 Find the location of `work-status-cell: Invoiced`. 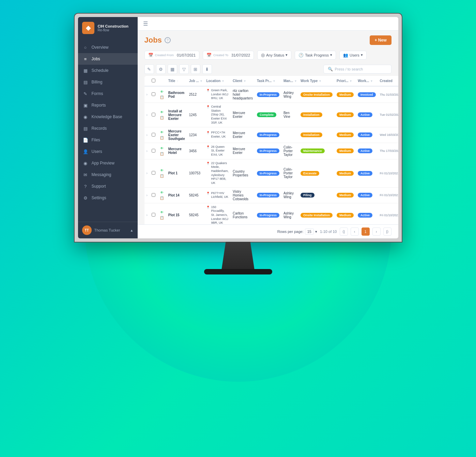

work-status-cell: Invoiced is located at coordinates (367, 95).